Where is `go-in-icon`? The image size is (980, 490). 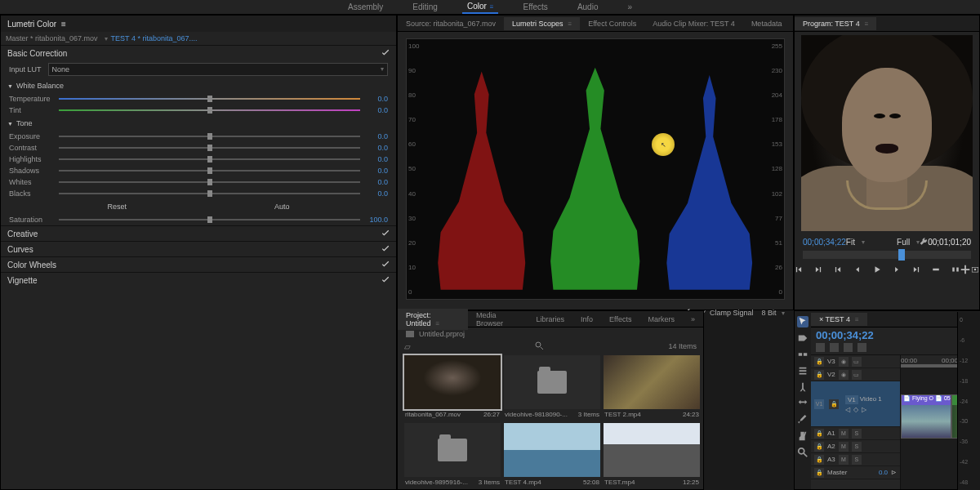 go-in-icon is located at coordinates (838, 270).